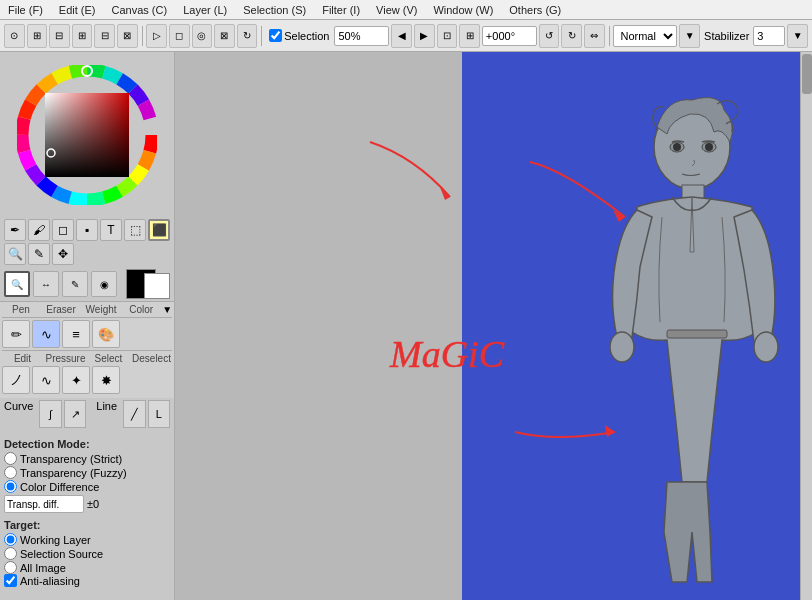  Describe the element at coordinates (74, 473) in the screenshot. I see `radio-label-fuzzy: Transparency (Fuzzy)` at that location.